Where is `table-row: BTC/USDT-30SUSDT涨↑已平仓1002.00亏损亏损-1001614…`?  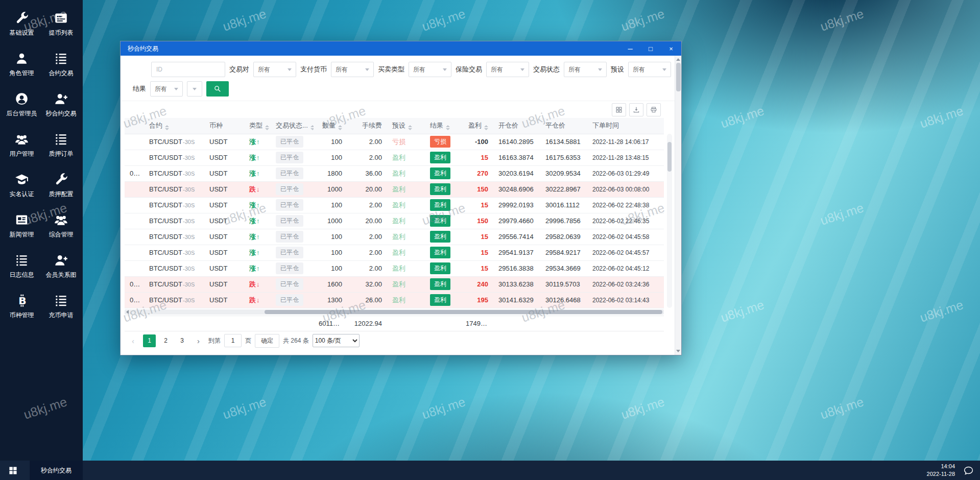 table-row: BTC/USDT-30SUSDT涨↑已平仓1002.00亏损亏损-1001614… is located at coordinates (394, 142).